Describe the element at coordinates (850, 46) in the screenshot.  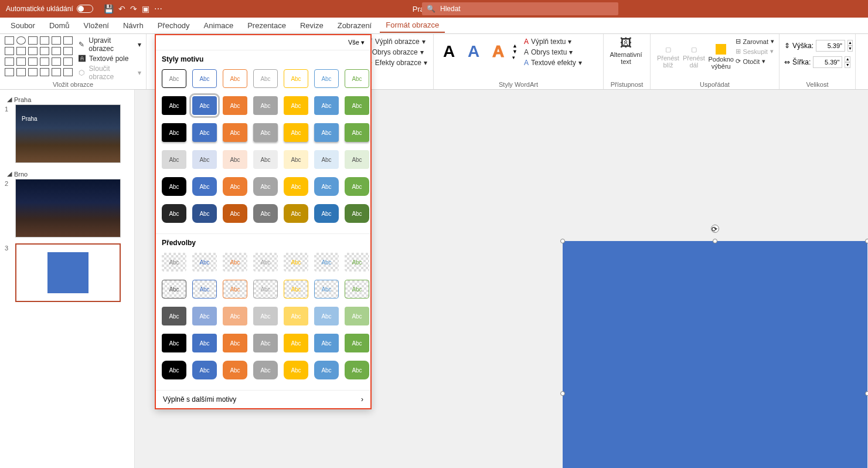
I see `height-spinner: ▲▼` at that location.